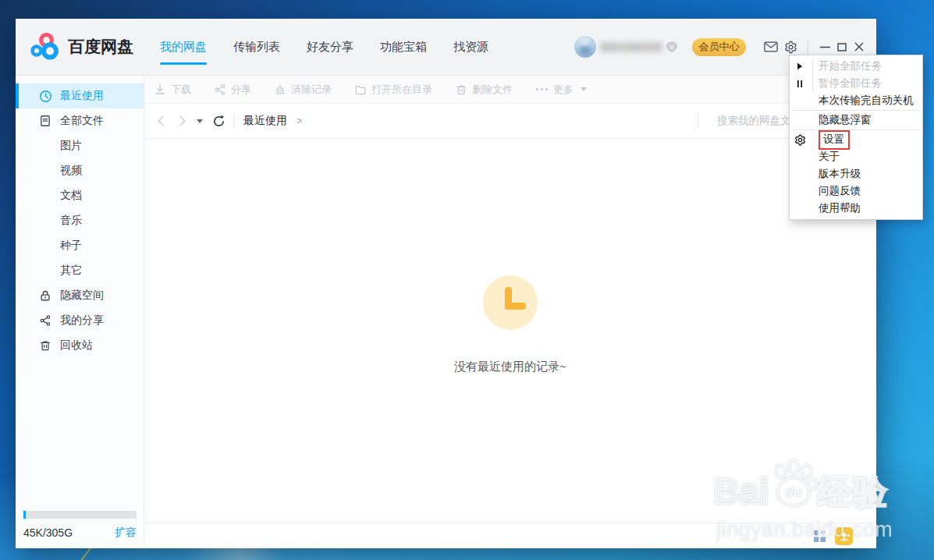 This screenshot has width=934, height=560. Describe the element at coordinates (561, 90) in the screenshot. I see `toolbar-button-6: 更多` at that location.